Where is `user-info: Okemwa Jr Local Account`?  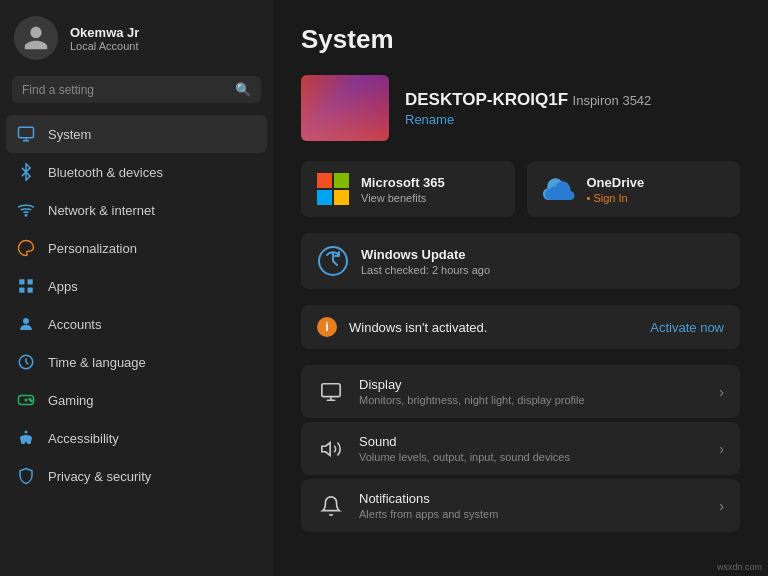 user-info: Okemwa Jr Local Account is located at coordinates (104, 38).